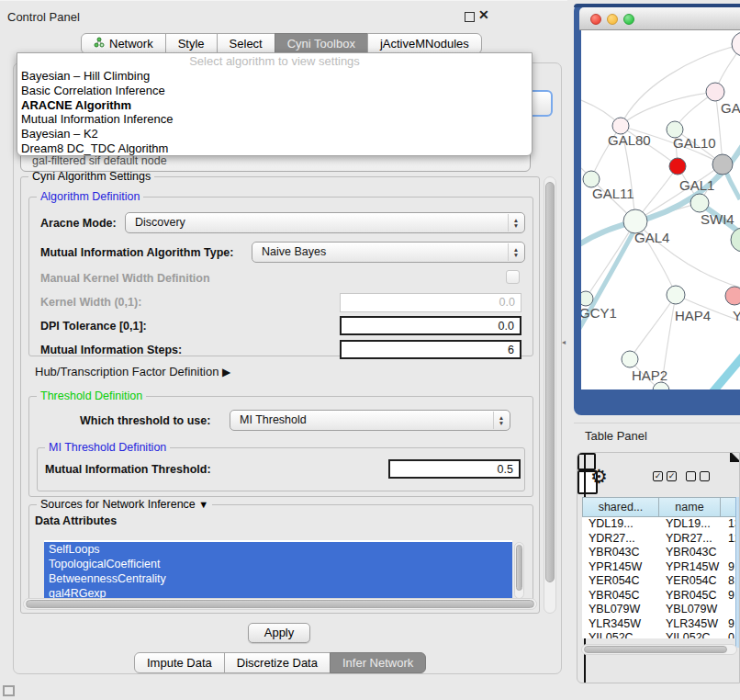  I want to click on manual-kernel-checkbox, so click(512, 277).